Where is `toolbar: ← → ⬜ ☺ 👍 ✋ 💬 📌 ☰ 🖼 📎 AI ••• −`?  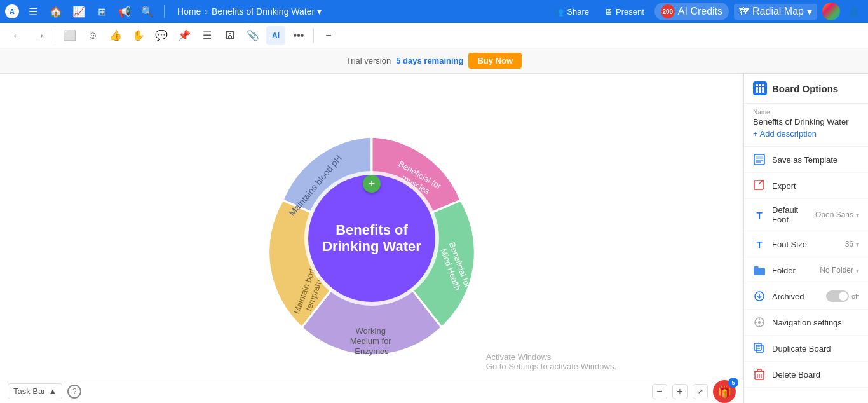 toolbar: ← → ⬜ ☺ 👍 ✋ 💬 📌 ☰ 🖼 📎 AI ••• − is located at coordinates (434, 36).